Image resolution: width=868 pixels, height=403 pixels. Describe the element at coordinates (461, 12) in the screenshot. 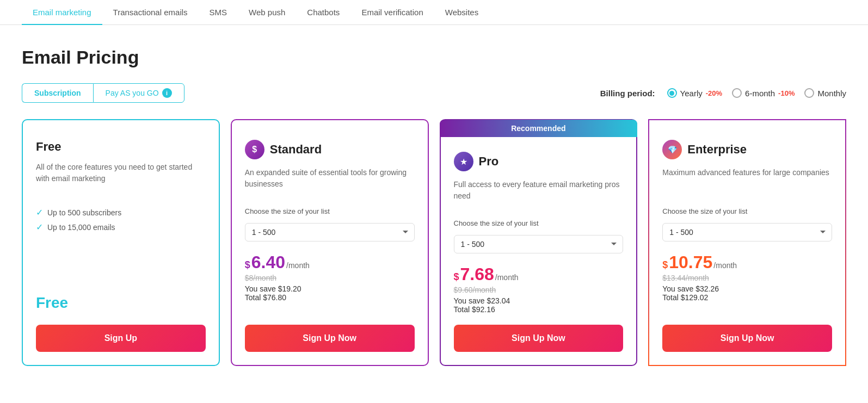

I see `nav-tab-websites: Websites` at that location.